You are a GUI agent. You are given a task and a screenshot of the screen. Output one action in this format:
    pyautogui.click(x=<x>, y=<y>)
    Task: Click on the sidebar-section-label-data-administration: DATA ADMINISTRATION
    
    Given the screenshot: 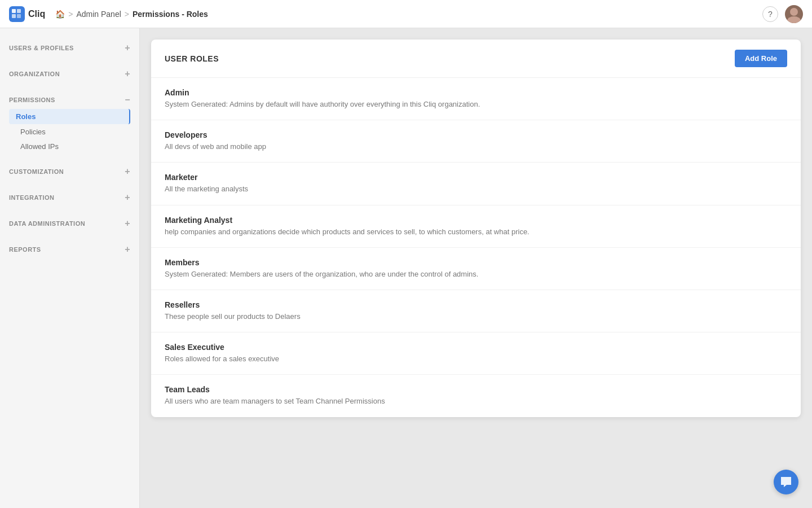 What is the action you would take?
    pyautogui.click(x=47, y=224)
    